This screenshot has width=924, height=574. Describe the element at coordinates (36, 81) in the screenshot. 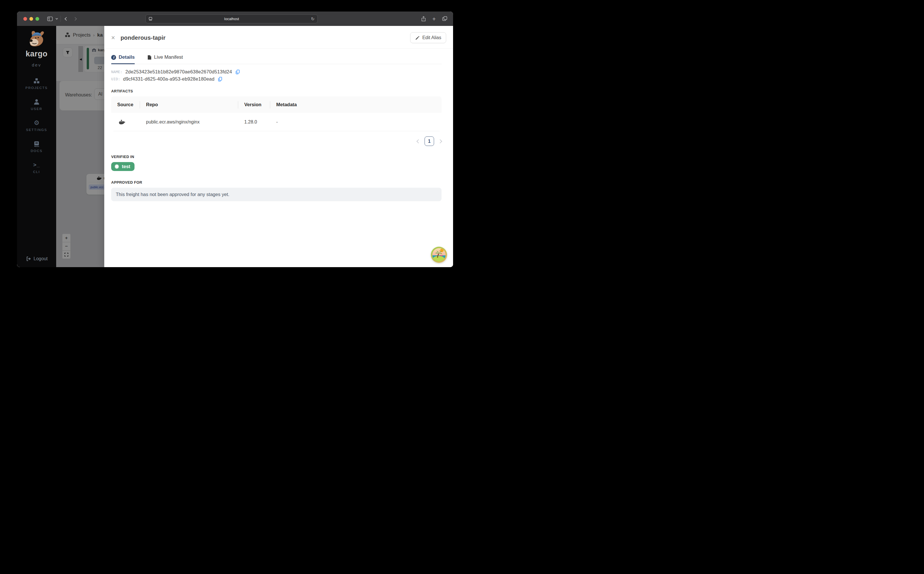

I see `projects-boxes-icon` at that location.